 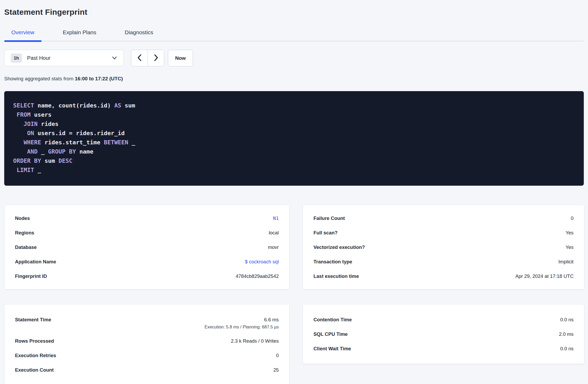 What do you see at coordinates (139, 32) in the screenshot?
I see `tab-diagnostics: Diagnostics` at bounding box center [139, 32].